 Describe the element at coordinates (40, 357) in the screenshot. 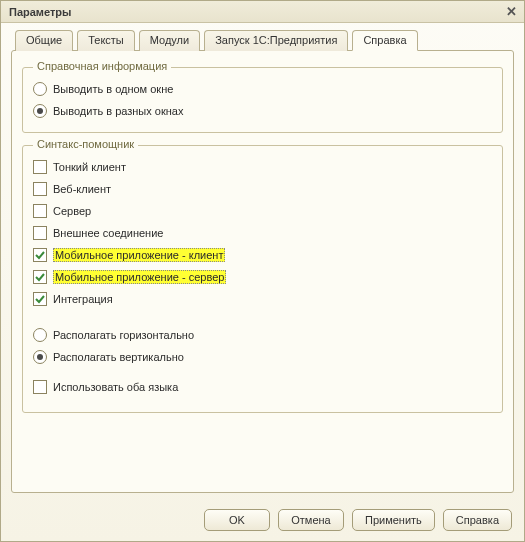

I see `radio-layout-vertical` at that location.